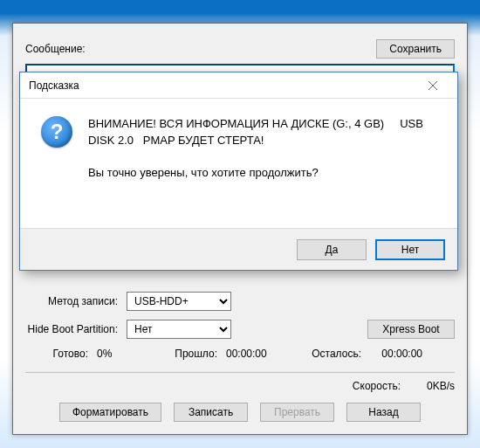 This screenshot has height=448, width=480. What do you see at coordinates (239, 86) in the screenshot?
I see `dialog-titlebar: Подсказка` at bounding box center [239, 86].